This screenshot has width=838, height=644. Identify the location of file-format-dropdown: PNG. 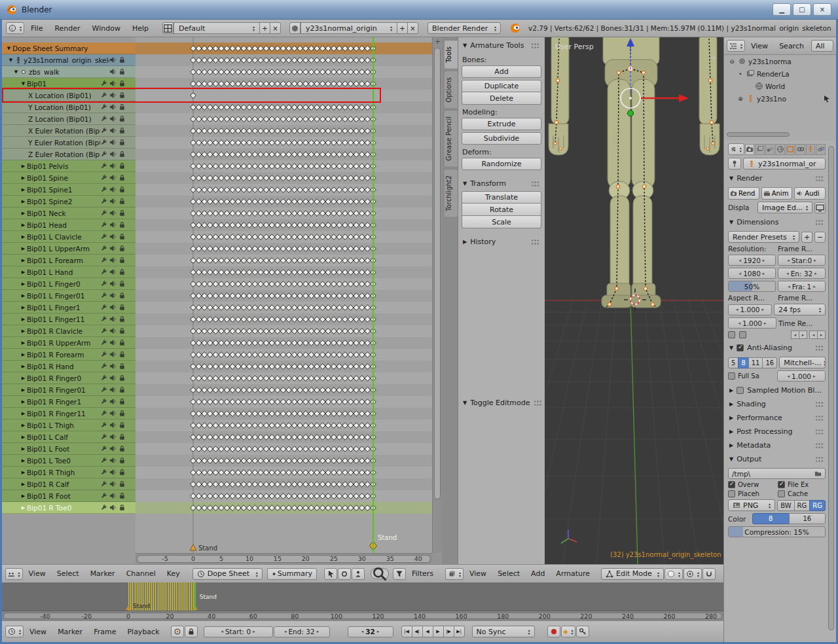
(752, 505).